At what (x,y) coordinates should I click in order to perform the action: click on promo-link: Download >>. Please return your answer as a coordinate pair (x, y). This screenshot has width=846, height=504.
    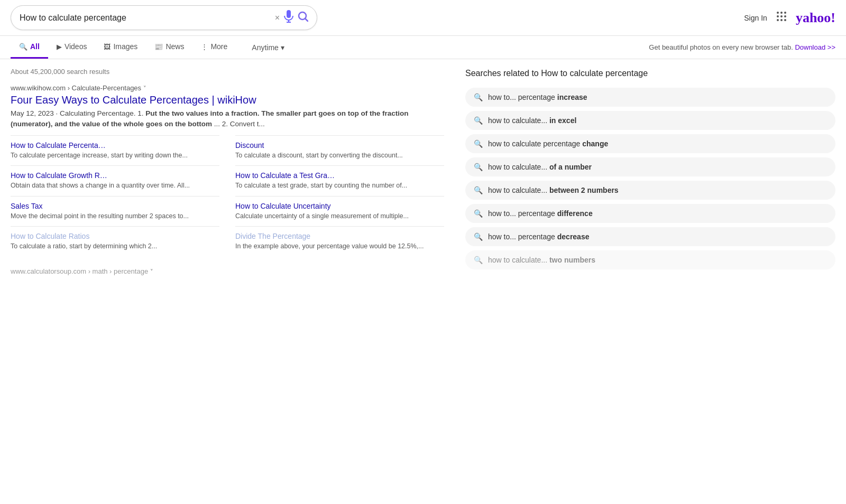
    Looking at the image, I should click on (815, 48).